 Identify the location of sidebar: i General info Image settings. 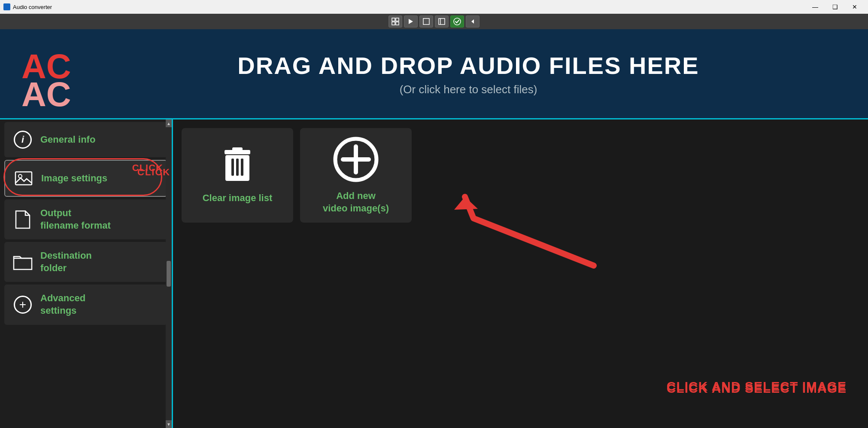
(86, 274).